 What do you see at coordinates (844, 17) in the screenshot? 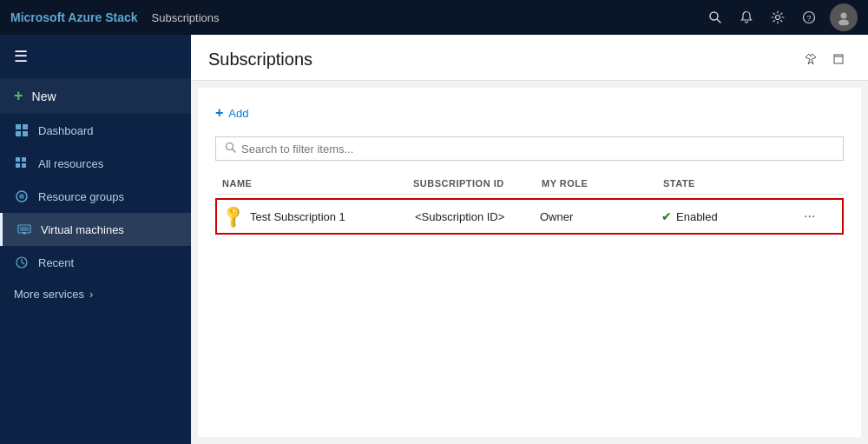
I see `user-avatar` at bounding box center [844, 17].